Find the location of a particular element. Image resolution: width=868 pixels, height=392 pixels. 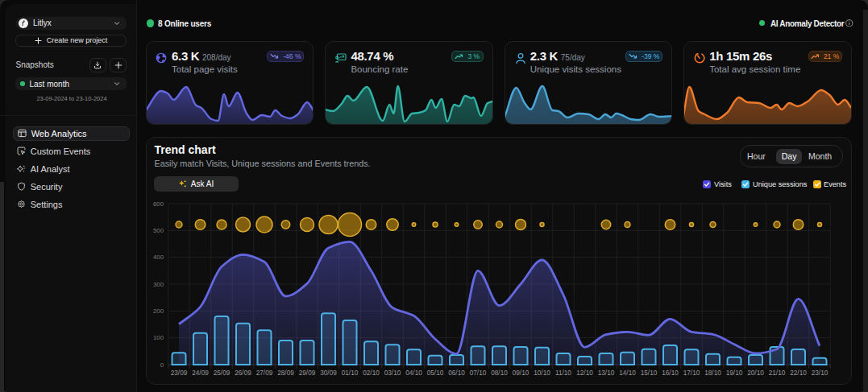

svg-text: 02/10 is located at coordinates (371, 373).